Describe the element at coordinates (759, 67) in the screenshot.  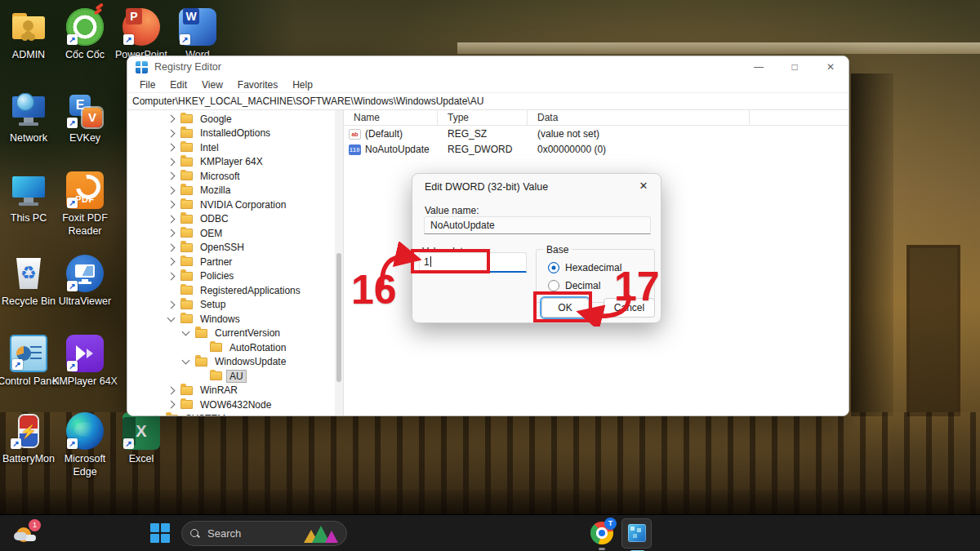
I see `minimize-button: —` at that location.